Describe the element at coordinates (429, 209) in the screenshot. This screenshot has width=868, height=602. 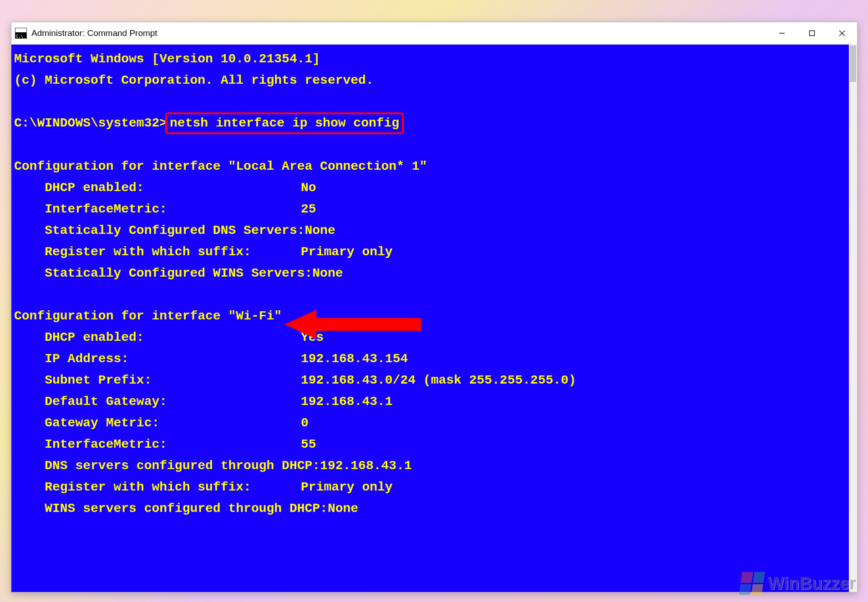
I see `config-row: InterfaceMetric:25` at that location.